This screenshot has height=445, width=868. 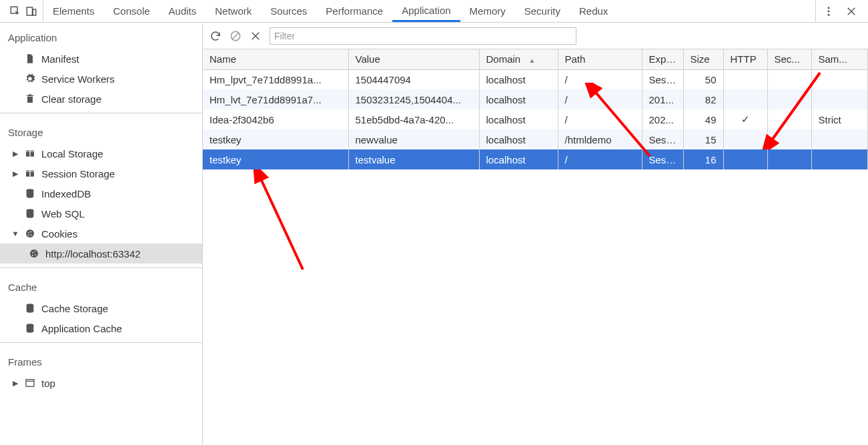 What do you see at coordinates (101, 213) in the screenshot?
I see `sidebar-item-websql: Web SQL` at bounding box center [101, 213].